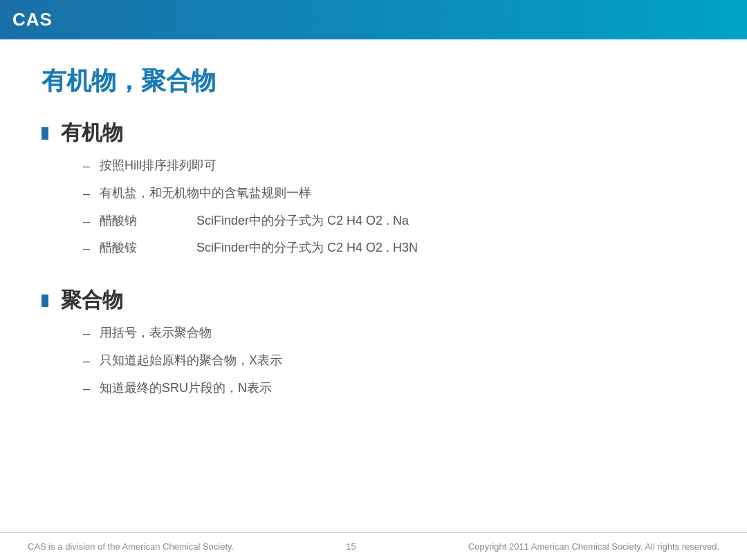 This screenshot has height=560, width=747. Describe the element at coordinates (303, 221) in the screenshot. I see `formula-text: SciFinder中的分子式为 C2 H4 O2 . Na` at that location.